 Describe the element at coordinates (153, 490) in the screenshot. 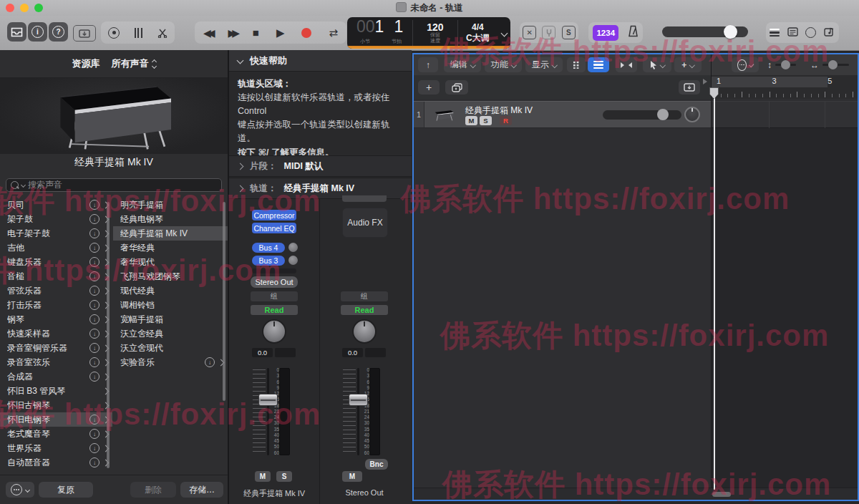

I see `delete-button: 删除` at that location.